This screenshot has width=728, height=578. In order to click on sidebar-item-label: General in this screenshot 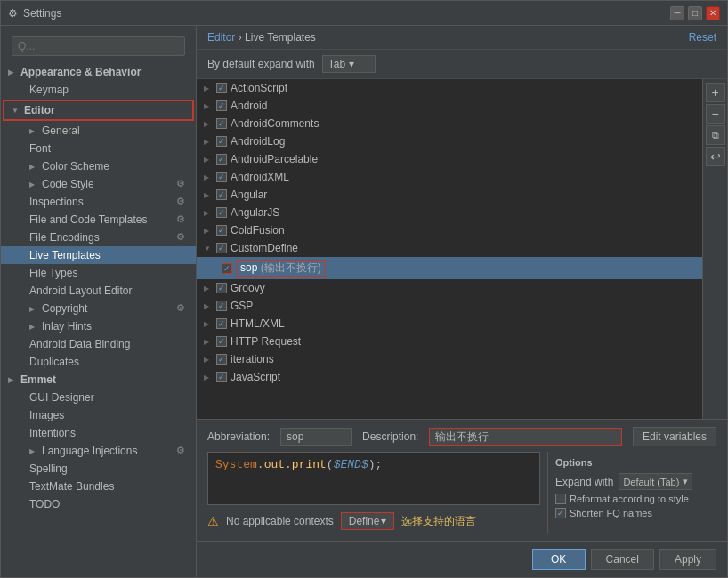, I will do `click(61, 131)`.